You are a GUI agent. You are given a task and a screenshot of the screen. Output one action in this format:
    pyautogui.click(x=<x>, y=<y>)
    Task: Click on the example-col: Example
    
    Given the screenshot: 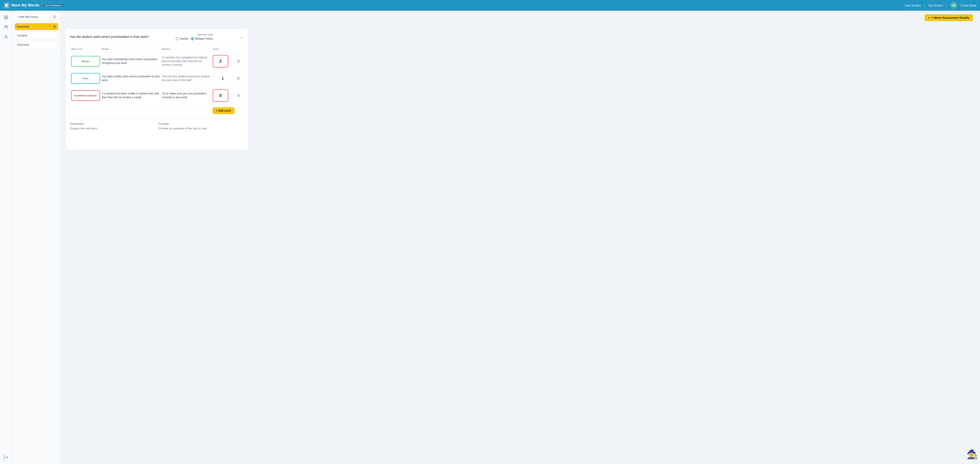 What is the action you would take?
    pyautogui.click(x=201, y=134)
    